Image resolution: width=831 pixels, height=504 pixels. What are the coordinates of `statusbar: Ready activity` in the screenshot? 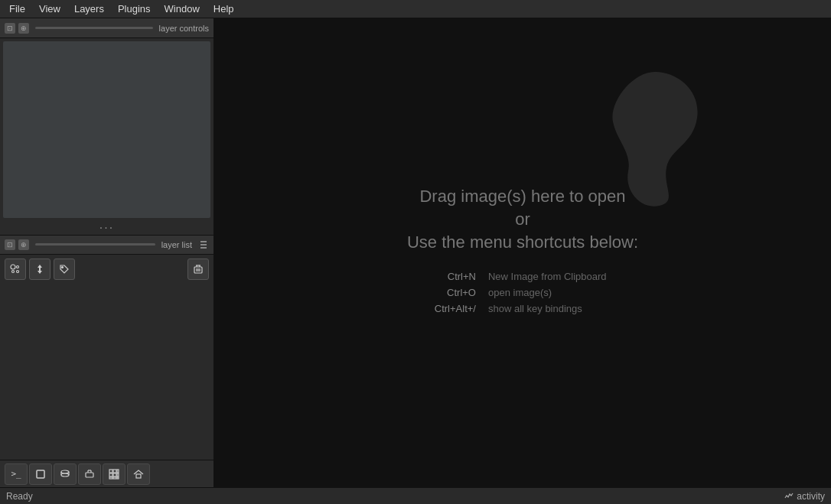 It's located at (416, 496).